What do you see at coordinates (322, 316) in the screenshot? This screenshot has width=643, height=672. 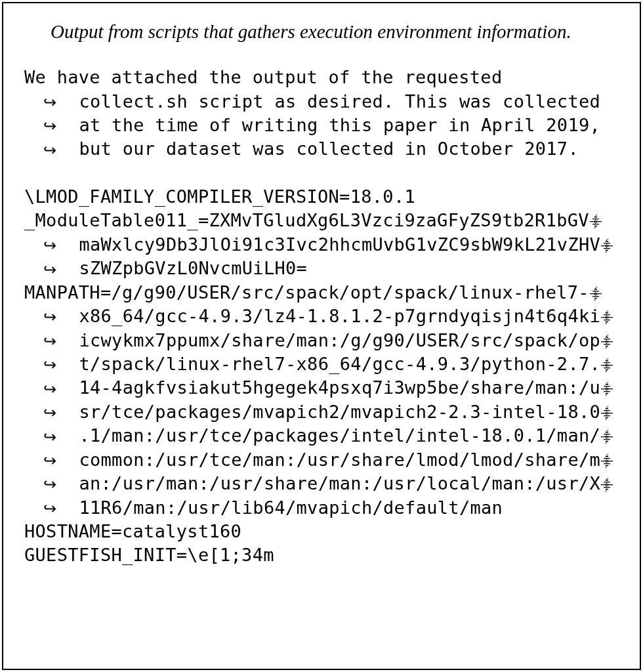 I see `code-line: ↪ x86_64/gcc-4.9.3/lz4-1.8.1.2-p7grndyqi…` at bounding box center [322, 316].